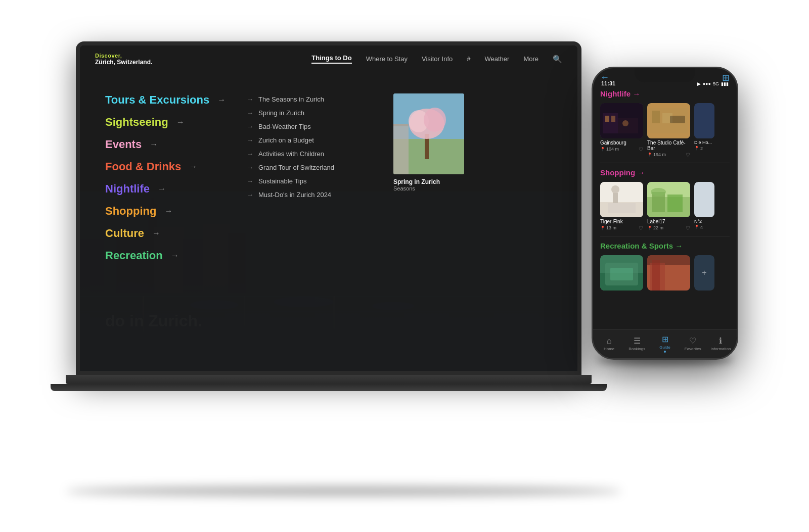  Describe the element at coordinates (622, 150) in the screenshot. I see `gainsbourg-meta: 📍 104 m ♡` at that location.